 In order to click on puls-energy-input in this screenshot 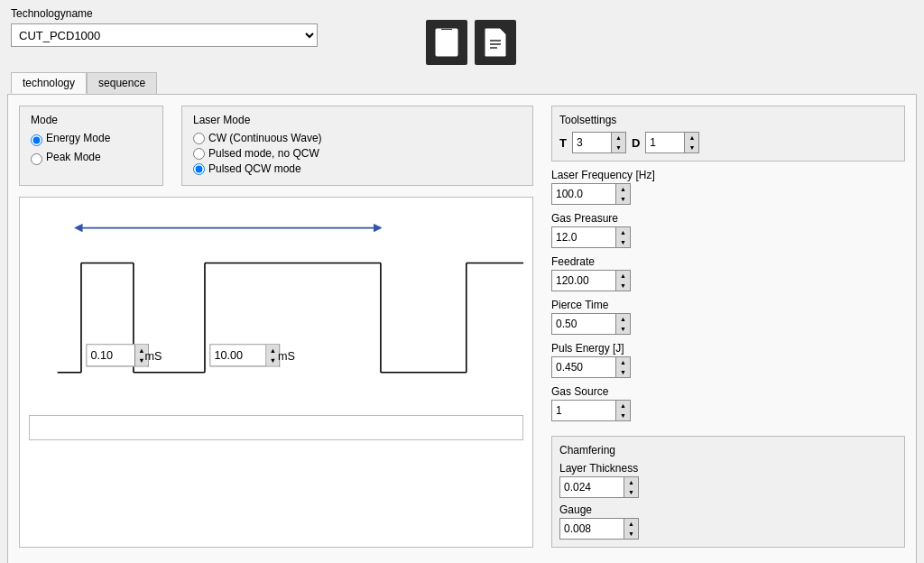, I will do `click(584, 367)`.